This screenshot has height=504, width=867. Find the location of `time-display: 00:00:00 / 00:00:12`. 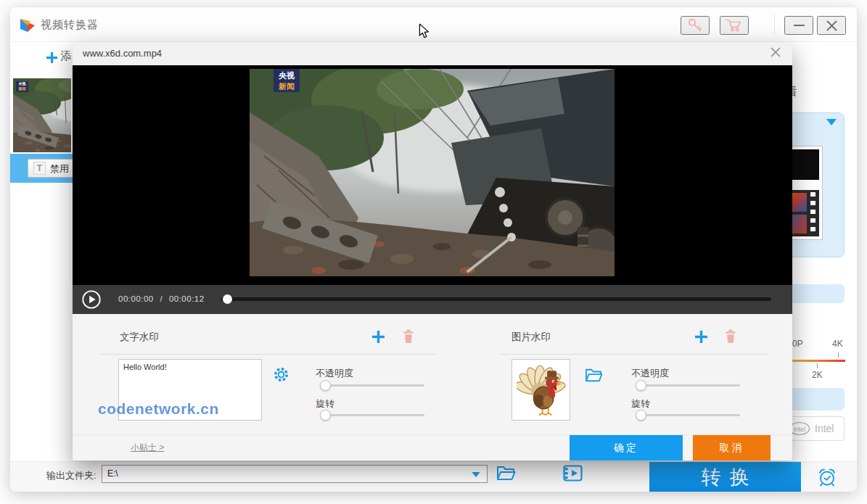

time-display: 00:00:00 / 00:00:12 is located at coordinates (161, 299).